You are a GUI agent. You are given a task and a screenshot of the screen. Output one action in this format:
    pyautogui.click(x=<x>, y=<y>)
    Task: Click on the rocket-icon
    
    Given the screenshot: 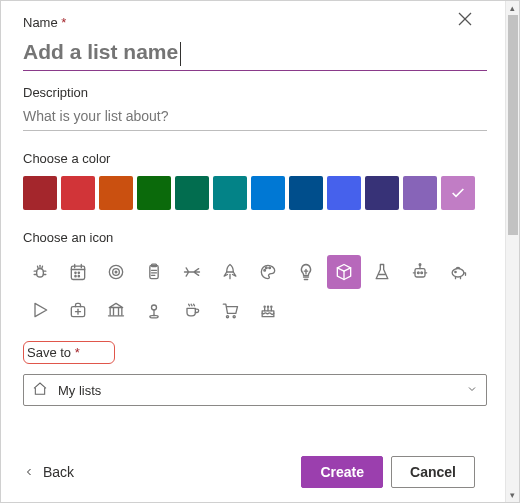 What is the action you would take?
    pyautogui.click(x=230, y=272)
    